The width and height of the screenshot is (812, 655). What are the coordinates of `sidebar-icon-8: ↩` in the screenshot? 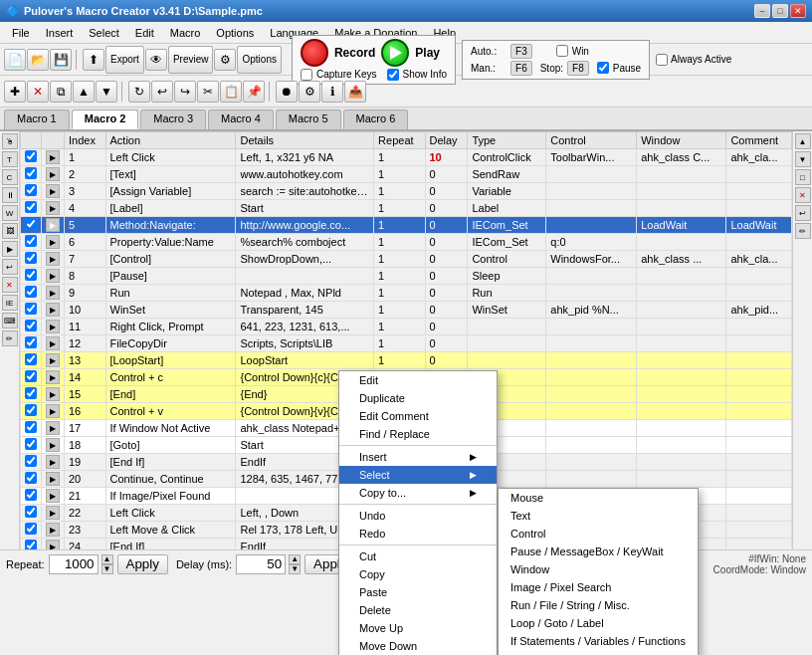 It's located at (10, 267).